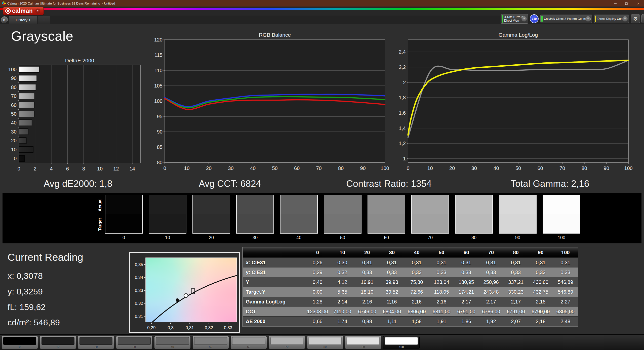 The width and height of the screenshot is (644, 350). What do you see at coordinates (317, 262) in the screenshot?
I see `table-value-cell: 0,26` at bounding box center [317, 262].